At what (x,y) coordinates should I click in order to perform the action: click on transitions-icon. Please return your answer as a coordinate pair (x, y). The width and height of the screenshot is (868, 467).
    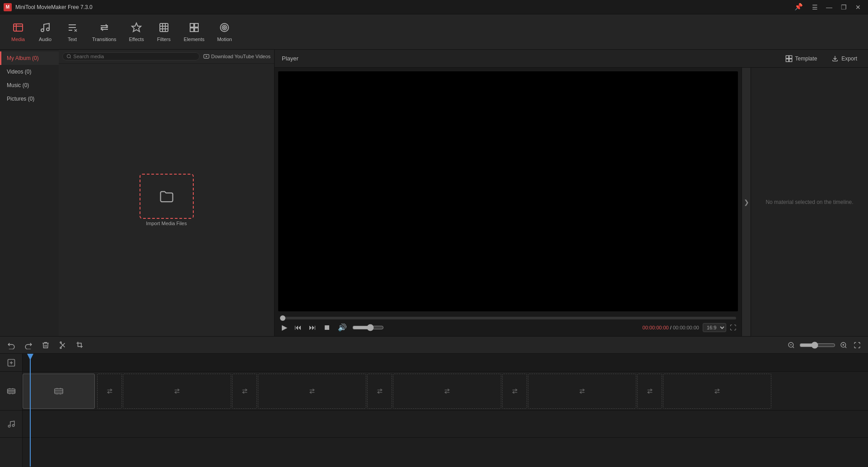
    Looking at the image, I should click on (104, 28).